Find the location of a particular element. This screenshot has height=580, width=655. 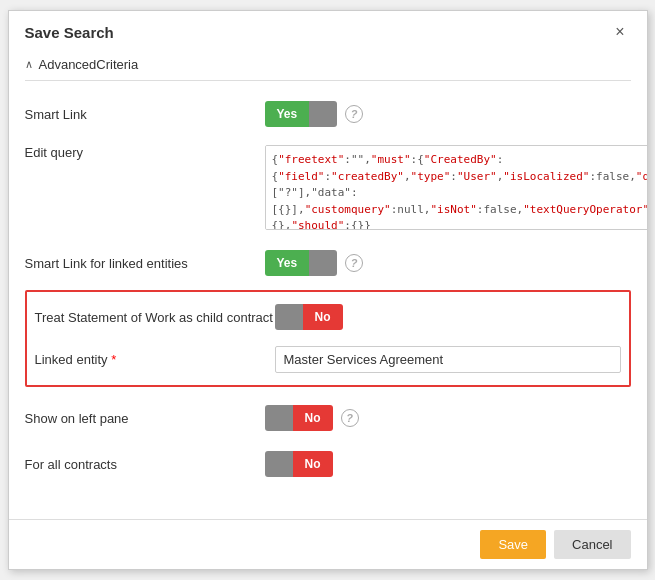

smart-link-entities-control: Yes ? is located at coordinates (448, 263).